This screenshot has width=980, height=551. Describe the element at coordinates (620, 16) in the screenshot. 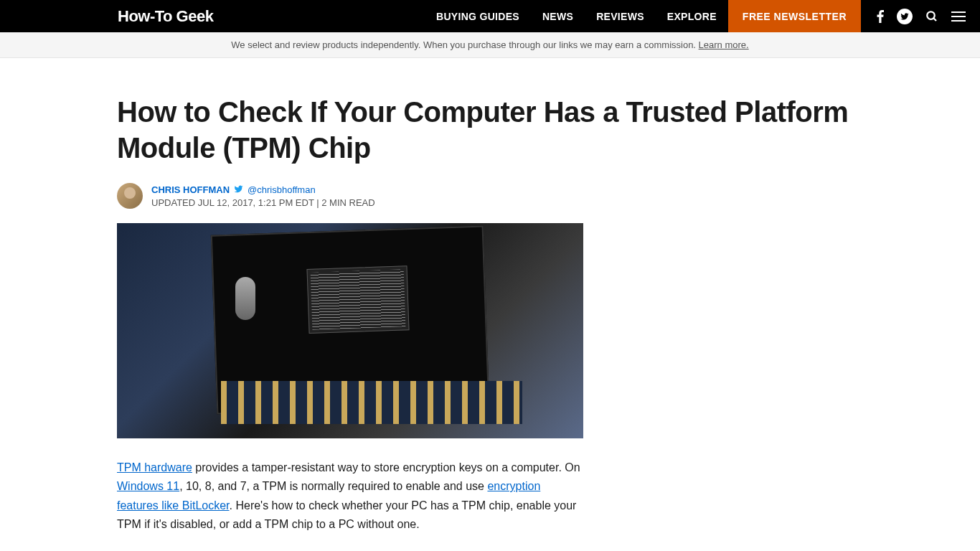

I see `nav-reviews: REVIEWS` at that location.